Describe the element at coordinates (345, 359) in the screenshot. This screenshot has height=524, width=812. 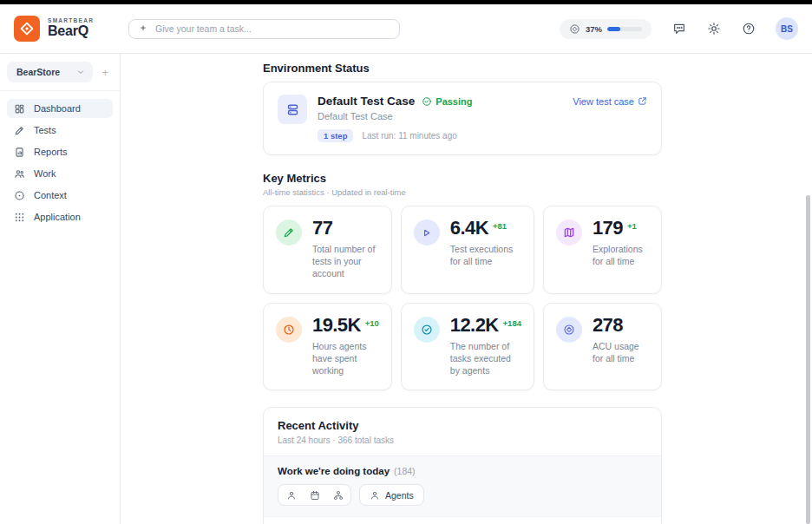
I see `metric-label: Hours agents have spent working` at that location.